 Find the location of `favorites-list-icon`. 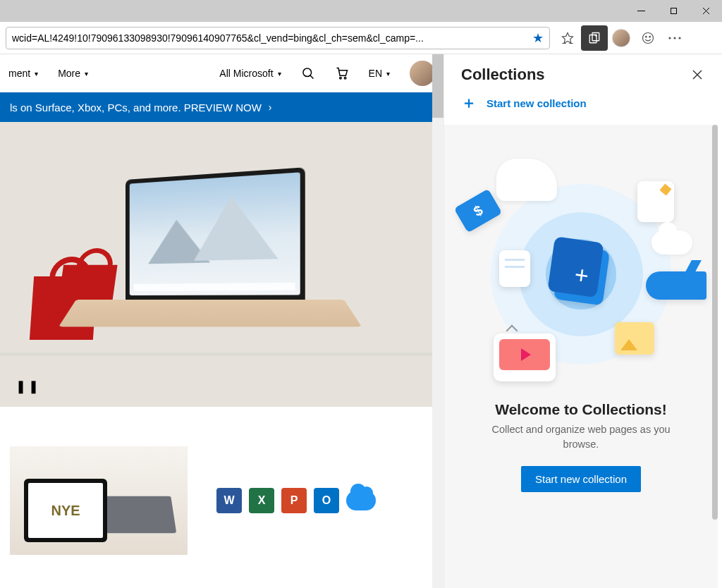

favorites-list-icon is located at coordinates (568, 38).